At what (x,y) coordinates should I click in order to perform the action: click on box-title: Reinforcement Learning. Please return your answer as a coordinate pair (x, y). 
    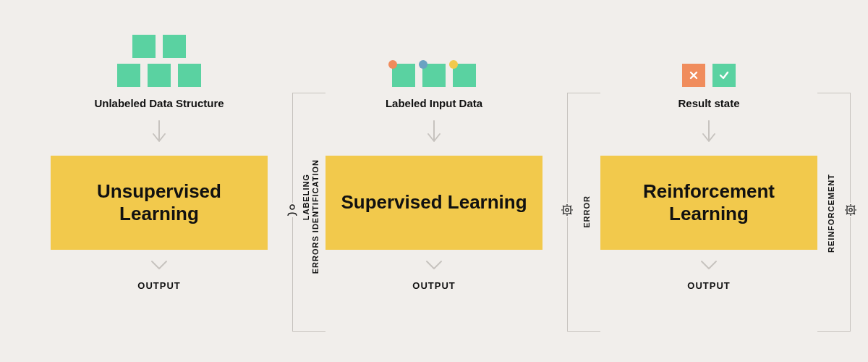
    Looking at the image, I should click on (709, 203).